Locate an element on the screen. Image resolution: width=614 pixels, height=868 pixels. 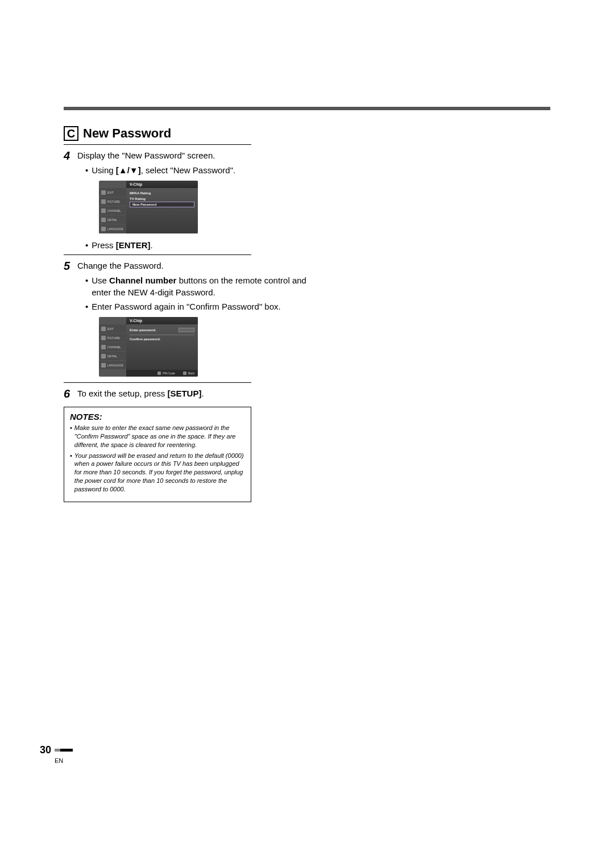
key-label: [SETUP] is located at coordinates (184, 393).